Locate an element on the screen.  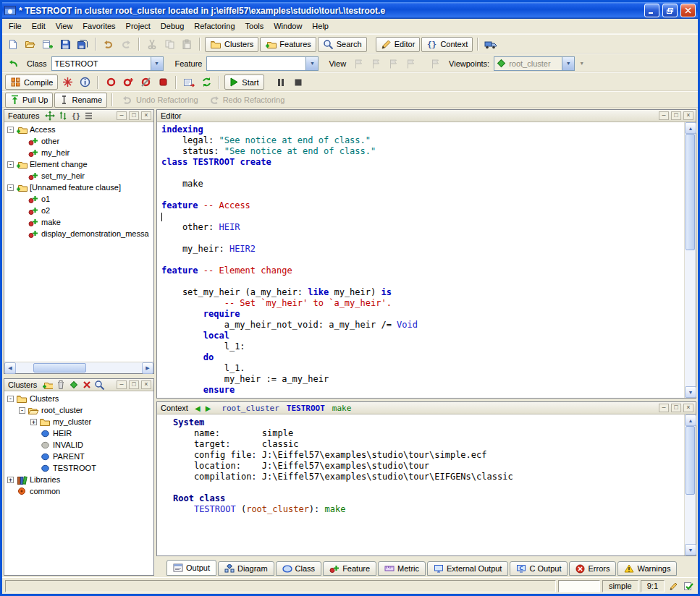
feature-combobox: ▼ is located at coordinates (262, 64).